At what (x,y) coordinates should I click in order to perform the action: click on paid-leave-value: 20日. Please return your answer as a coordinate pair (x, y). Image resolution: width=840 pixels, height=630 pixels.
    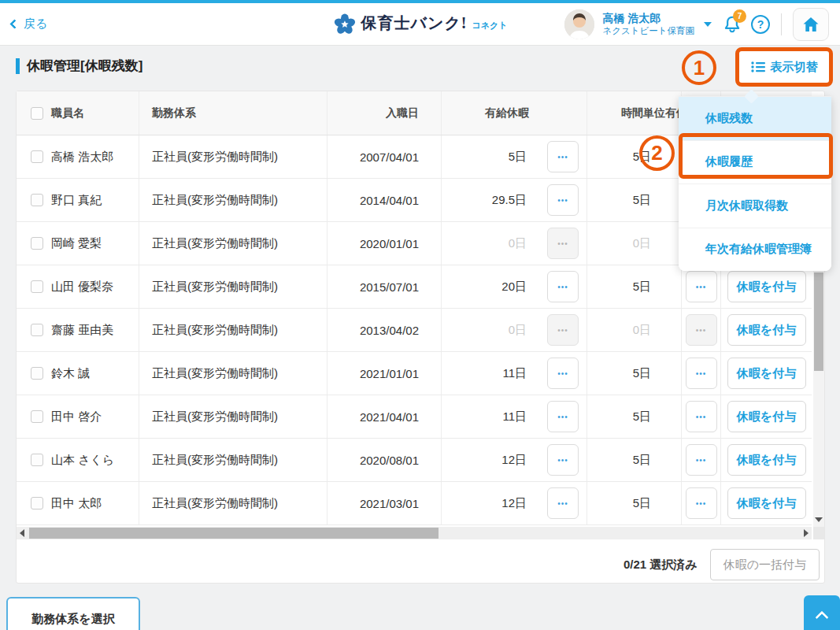
    Looking at the image, I should click on (514, 287).